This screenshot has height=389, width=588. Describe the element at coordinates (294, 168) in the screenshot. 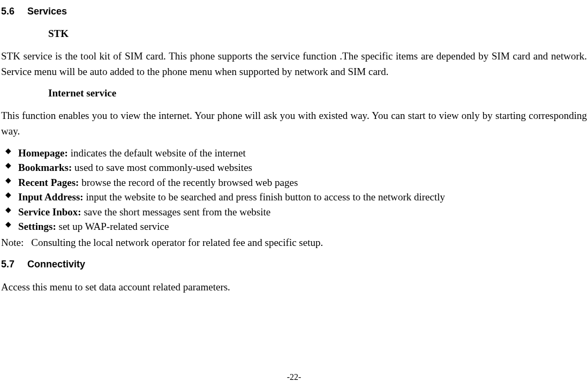

I see `list-item: Bookmarks: used to save most commonly-us…` at that location.